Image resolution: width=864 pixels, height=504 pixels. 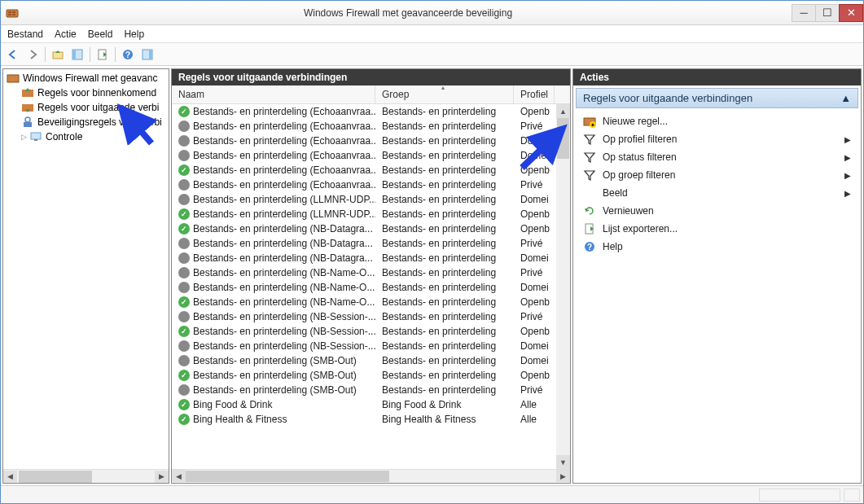 I want to click on outbound-icon, so click(x=28, y=107).